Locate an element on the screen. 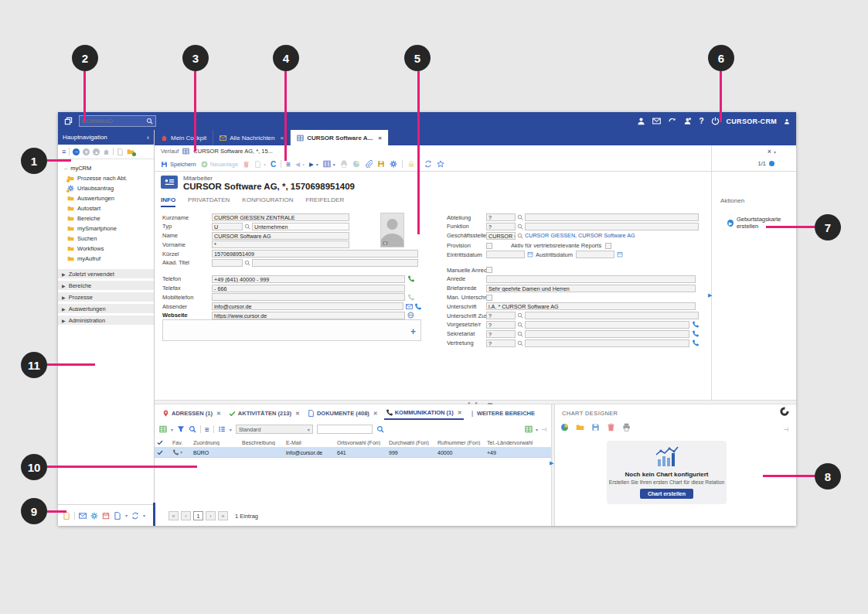 The height and width of the screenshot is (614, 868). section-zuletzt-verwendet: ▶Zuletzt verwendet is located at coordinates (106, 274).